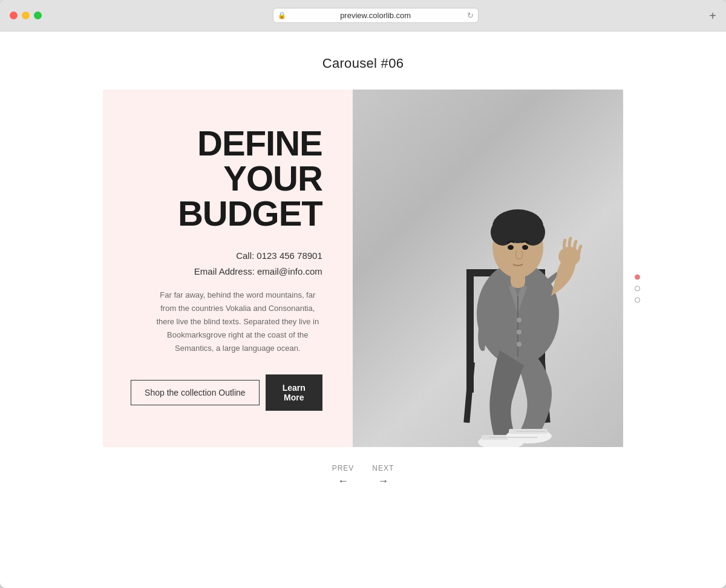 This screenshot has width=726, height=588. I want to click on slide-description: Far far away, behind the word mountains,…, so click(238, 322).